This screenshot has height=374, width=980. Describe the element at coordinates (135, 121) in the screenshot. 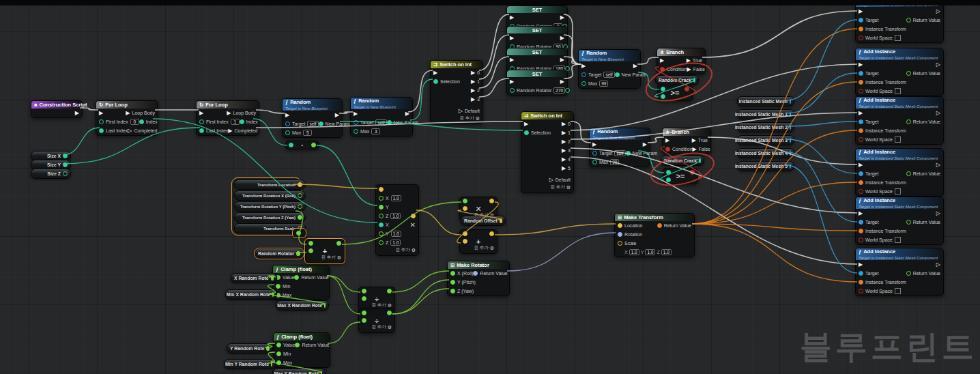

I see `value-box: 0` at that location.